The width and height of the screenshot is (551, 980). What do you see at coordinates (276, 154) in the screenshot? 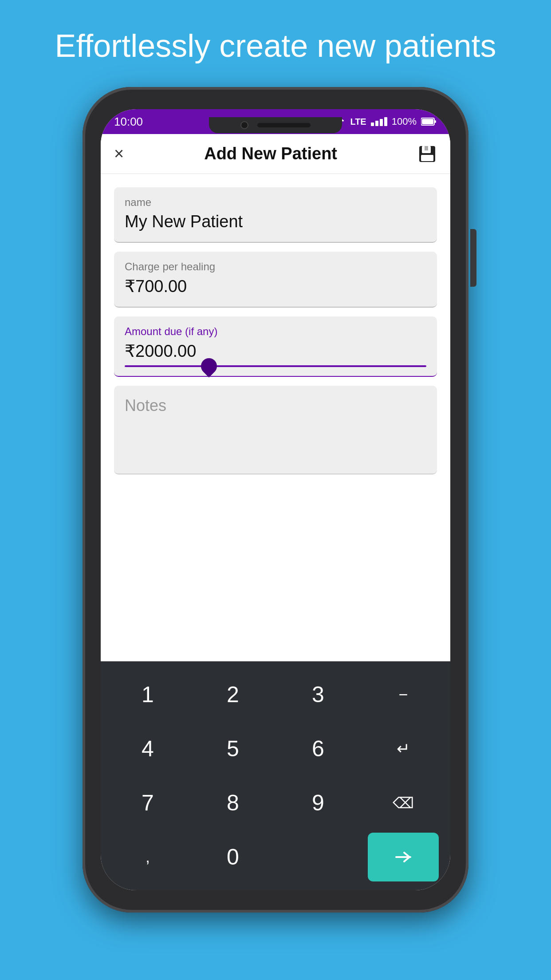
I see `app-header: × Add New Patient` at bounding box center [276, 154].